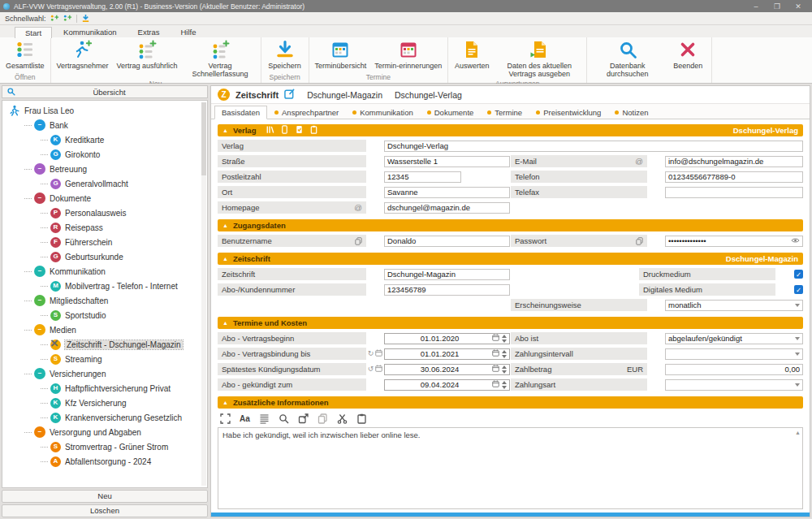 The width and height of the screenshot is (812, 519). Describe the element at coordinates (105, 213) in the screenshot. I see `tree-item: PPersonalausweis` at that location.